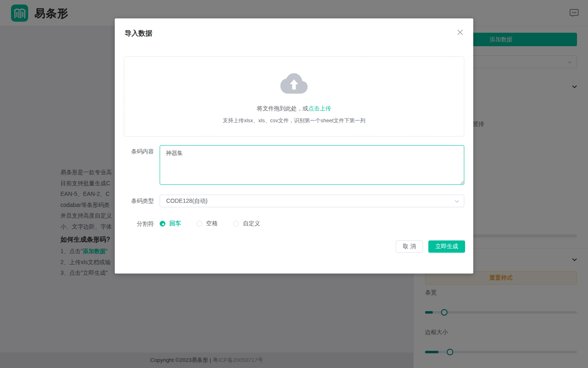 This screenshot has width=588, height=368. Describe the element at coordinates (294, 84) in the screenshot. I see `upload-cloud-icon` at that location.